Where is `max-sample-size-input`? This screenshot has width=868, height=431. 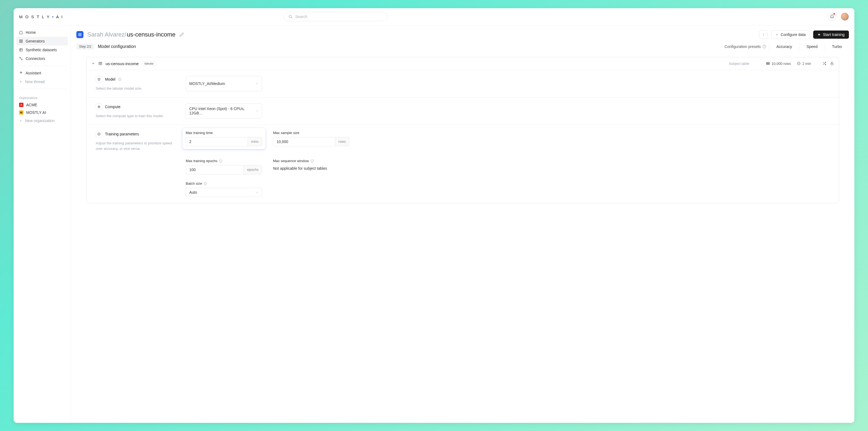 max-sample-size-input is located at coordinates (304, 141).